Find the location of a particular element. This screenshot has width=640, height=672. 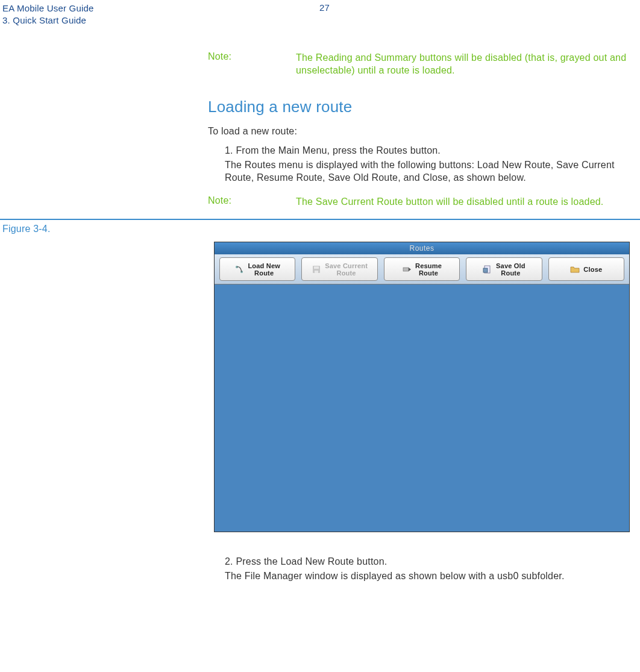

doc-title-line1: EA Mobile User Guide is located at coordinates (48, 8).